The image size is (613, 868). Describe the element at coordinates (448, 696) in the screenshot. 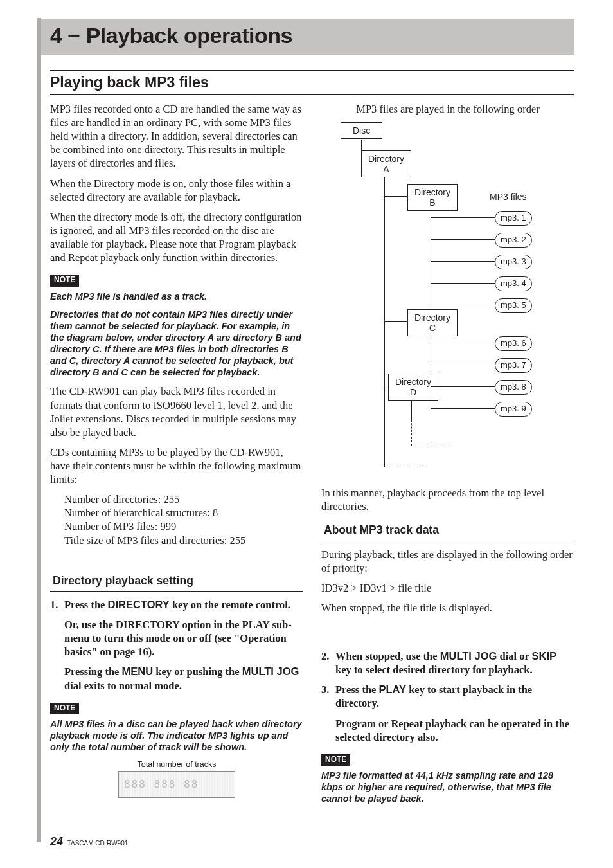

I see `step-3: 3. Press the PLAY key to start playback …` at that location.